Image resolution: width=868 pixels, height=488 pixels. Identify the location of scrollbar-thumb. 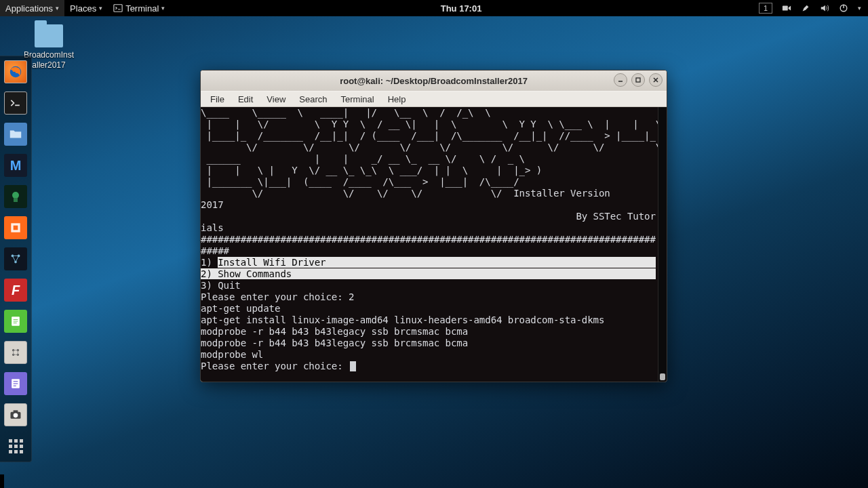
(663, 377).